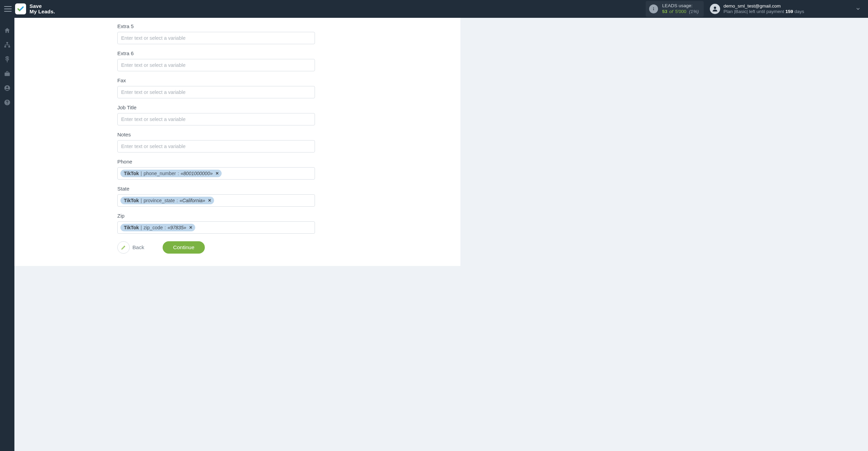 Image resolution: width=868 pixels, height=451 pixels. What do you see at coordinates (675, 9) in the screenshot?
I see `usage-widget: LEADS usage: 53 of 5'000 (1%)` at bounding box center [675, 9].